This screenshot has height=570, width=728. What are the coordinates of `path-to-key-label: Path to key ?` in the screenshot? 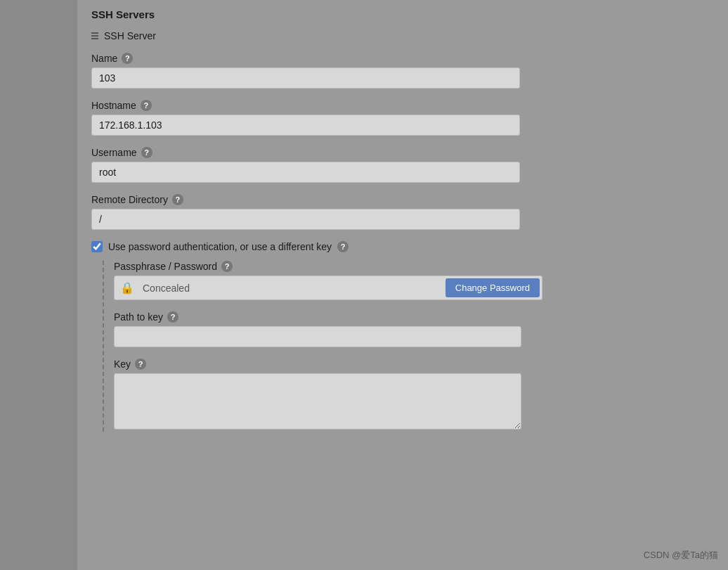 It's located at (414, 317).